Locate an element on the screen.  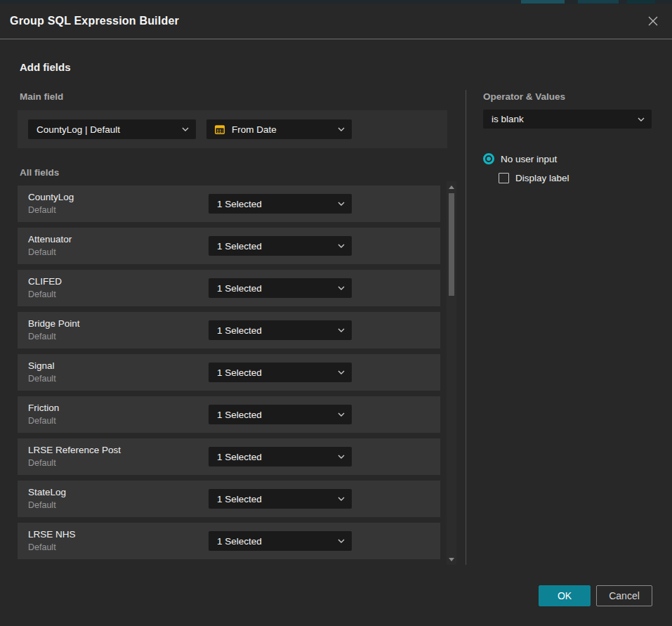
scrollbar-down-button is located at coordinates (452, 559).